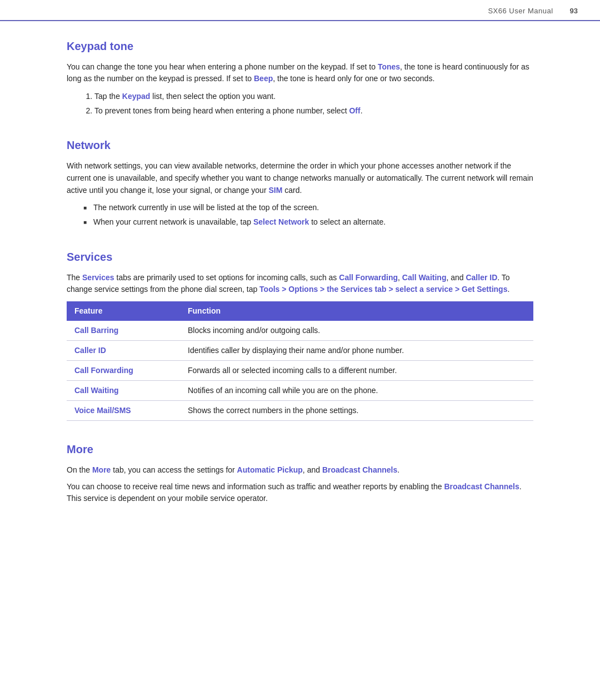  I want to click on beep-link: Beep, so click(263, 78).